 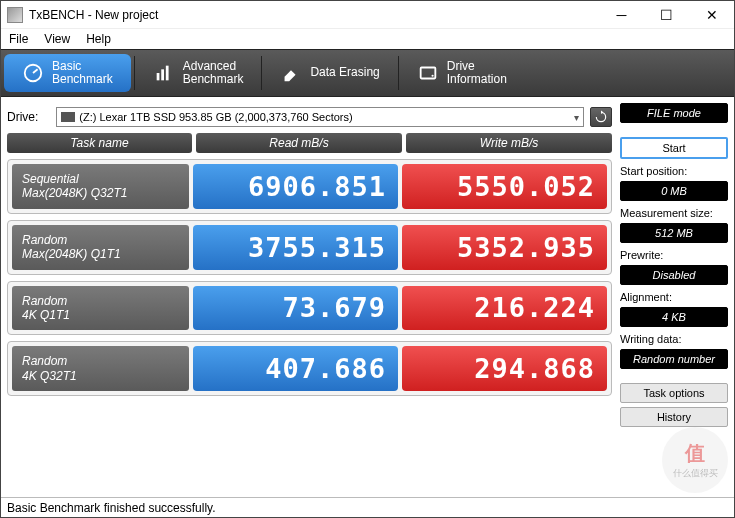 I want to click on tab-basic-benchmark: BasicBenchmark, so click(x=68, y=73).